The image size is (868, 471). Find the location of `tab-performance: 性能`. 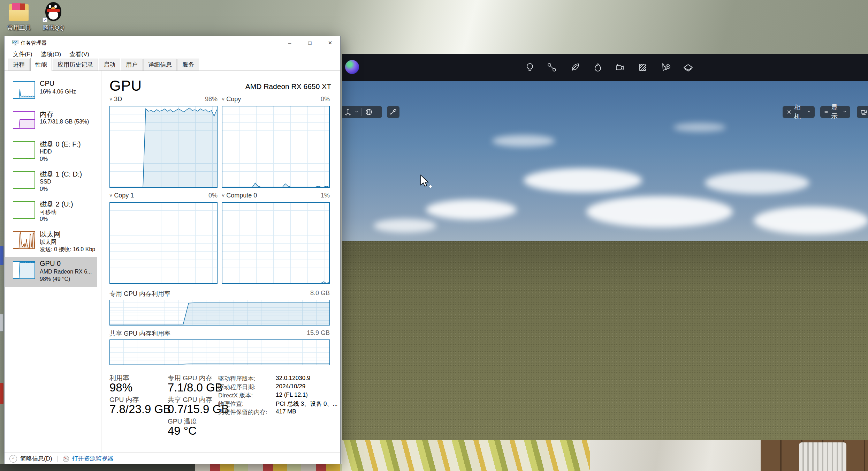

tab-performance: 性能 is located at coordinates (41, 64).